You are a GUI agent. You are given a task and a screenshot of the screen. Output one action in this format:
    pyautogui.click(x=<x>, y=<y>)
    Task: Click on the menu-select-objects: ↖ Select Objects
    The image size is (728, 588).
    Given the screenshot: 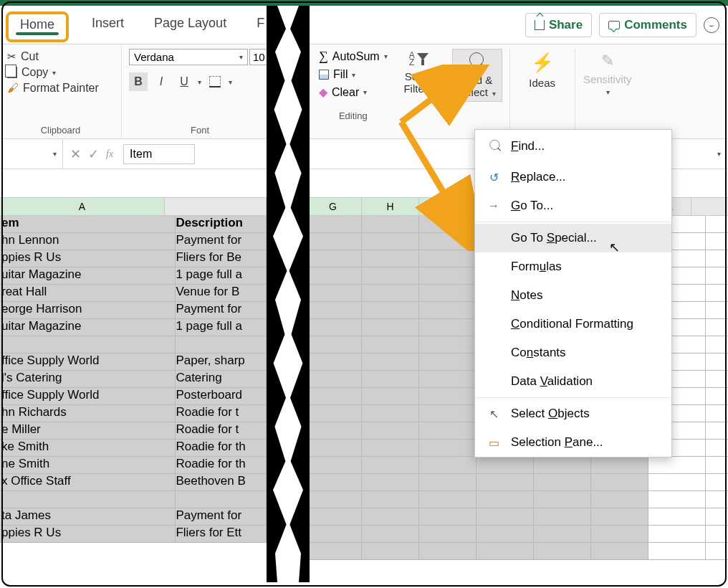 What is the action you would take?
    pyautogui.click(x=573, y=414)
    